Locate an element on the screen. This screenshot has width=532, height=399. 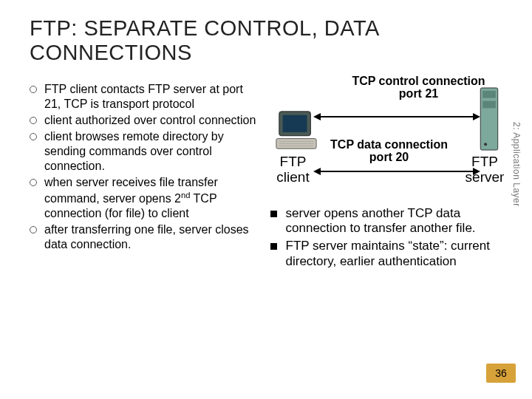
bullet-item: client authorized over control connectio… is located at coordinates (146, 120).